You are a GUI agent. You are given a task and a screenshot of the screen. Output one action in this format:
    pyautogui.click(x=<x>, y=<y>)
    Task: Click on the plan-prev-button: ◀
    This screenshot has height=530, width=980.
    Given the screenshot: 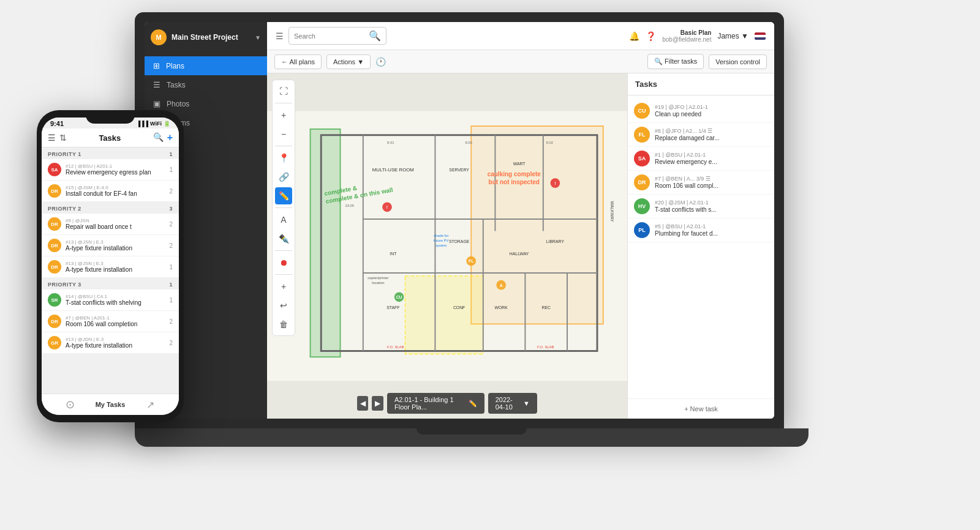 What is the action you would take?
    pyautogui.click(x=363, y=403)
    